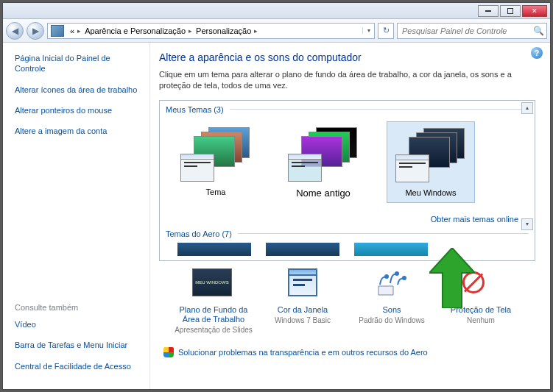  Describe the element at coordinates (392, 285) in the screenshot. I see `sounds-icon` at that location.